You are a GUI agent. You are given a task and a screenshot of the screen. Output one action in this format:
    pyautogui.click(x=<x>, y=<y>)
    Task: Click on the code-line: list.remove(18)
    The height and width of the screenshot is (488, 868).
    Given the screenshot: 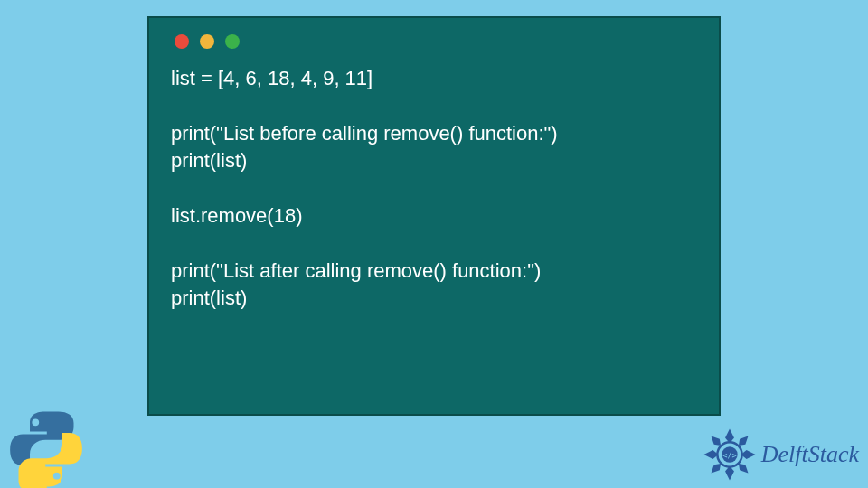 What is the action you would take?
    pyautogui.click(x=237, y=215)
    